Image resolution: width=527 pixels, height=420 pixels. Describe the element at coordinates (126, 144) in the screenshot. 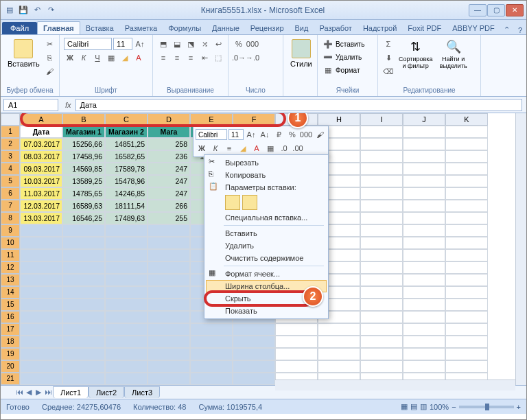

I see `cell: 14851,25` at that location.